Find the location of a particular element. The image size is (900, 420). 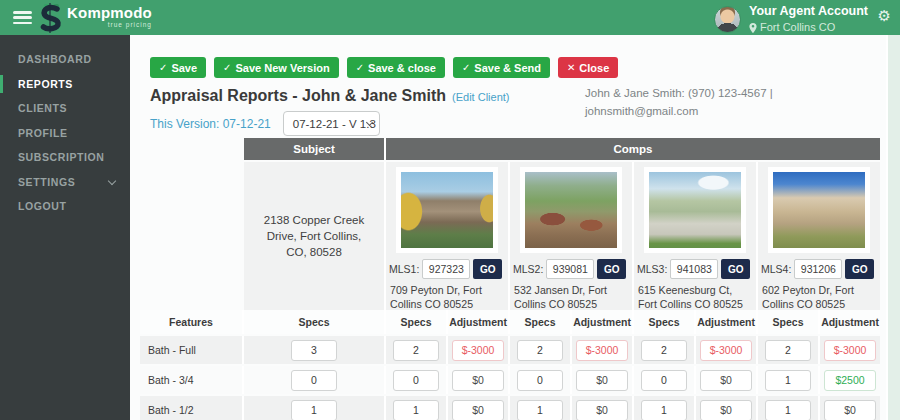

feature-label: Bath - 1/2 is located at coordinates (191, 408).